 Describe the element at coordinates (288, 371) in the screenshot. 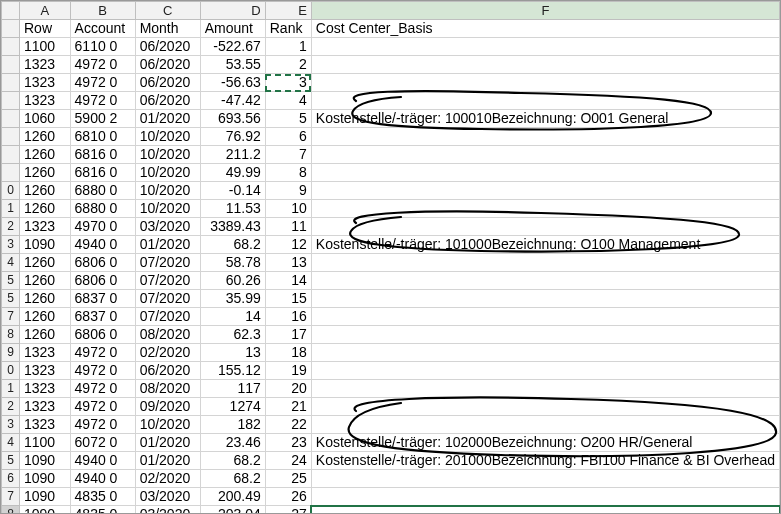

I see `cell-E: 19` at that location.